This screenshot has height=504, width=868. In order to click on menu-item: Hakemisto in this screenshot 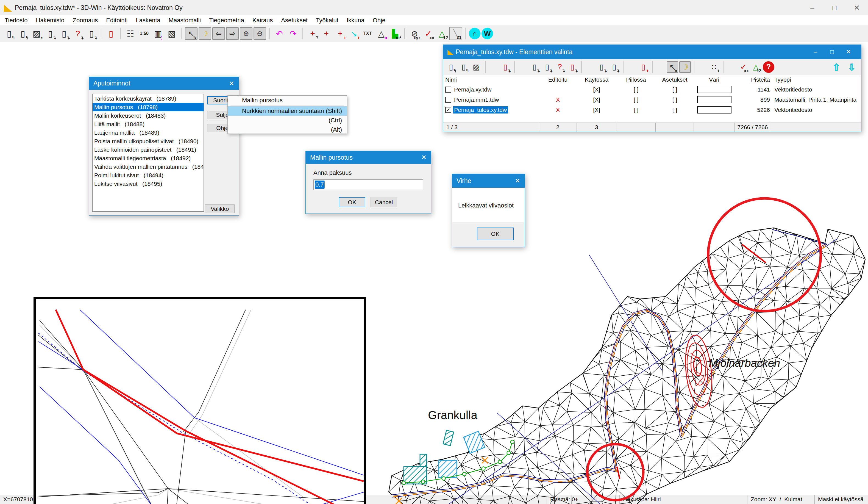, I will do `click(50, 20)`.